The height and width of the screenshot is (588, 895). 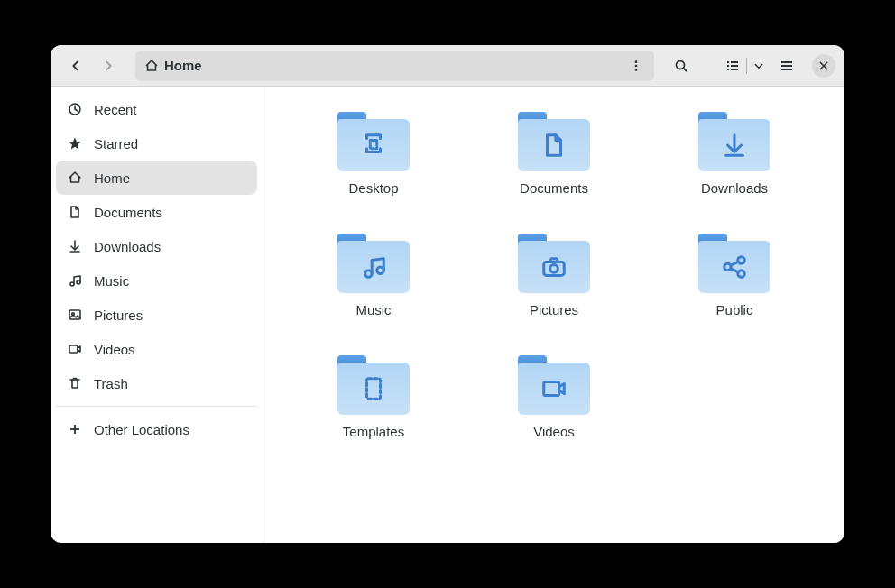 What do you see at coordinates (733, 66) in the screenshot?
I see `list-icon` at bounding box center [733, 66].